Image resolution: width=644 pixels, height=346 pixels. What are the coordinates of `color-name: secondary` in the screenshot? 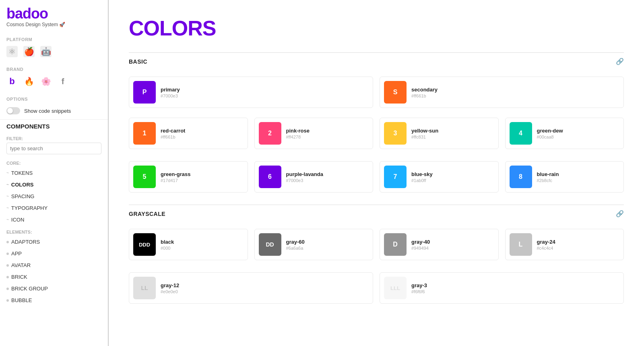 It's located at (424, 89).